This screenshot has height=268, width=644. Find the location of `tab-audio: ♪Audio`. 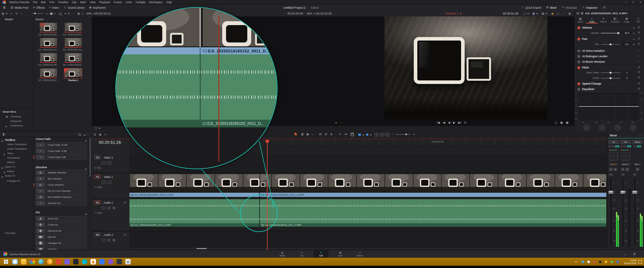

tab-audio: ♪Audio is located at coordinates (592, 20).